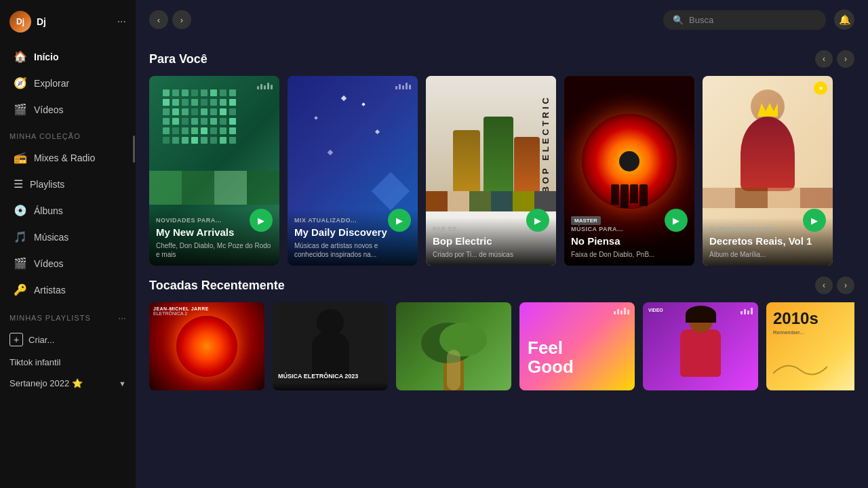  I want to click on notification-icon: 🔔, so click(844, 20).